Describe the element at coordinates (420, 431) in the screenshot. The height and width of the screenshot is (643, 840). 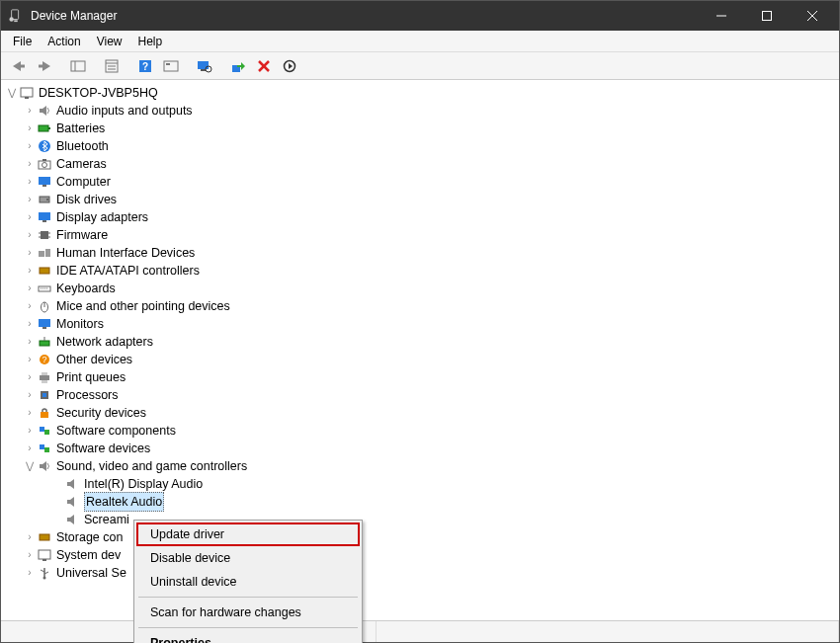
I see `tree-category-software-components: ›Software components` at that location.